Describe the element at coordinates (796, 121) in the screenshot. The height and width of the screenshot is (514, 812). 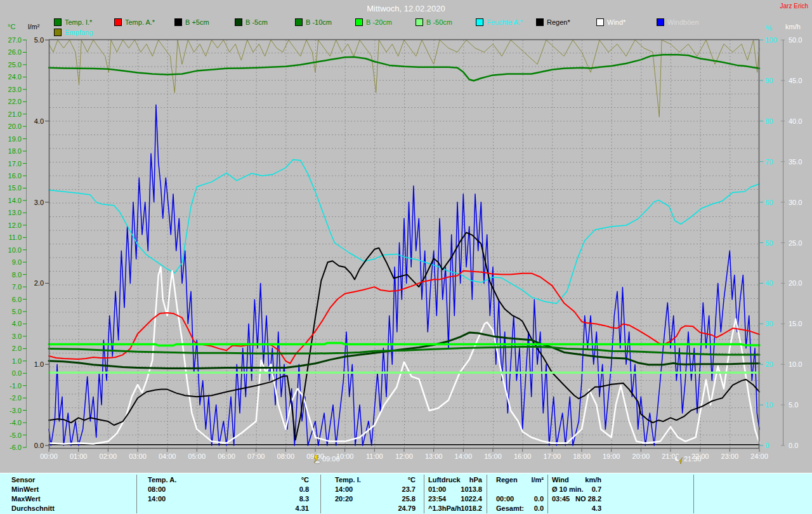
I see `wind-axis-tick-label: 40.0` at that location.